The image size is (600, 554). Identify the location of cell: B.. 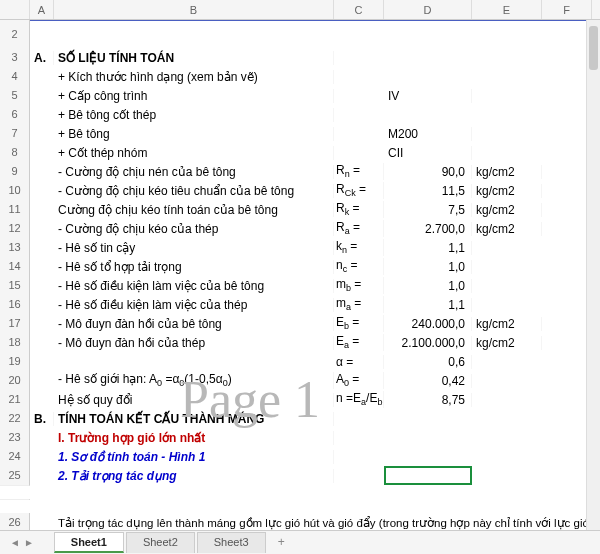
(42, 419).